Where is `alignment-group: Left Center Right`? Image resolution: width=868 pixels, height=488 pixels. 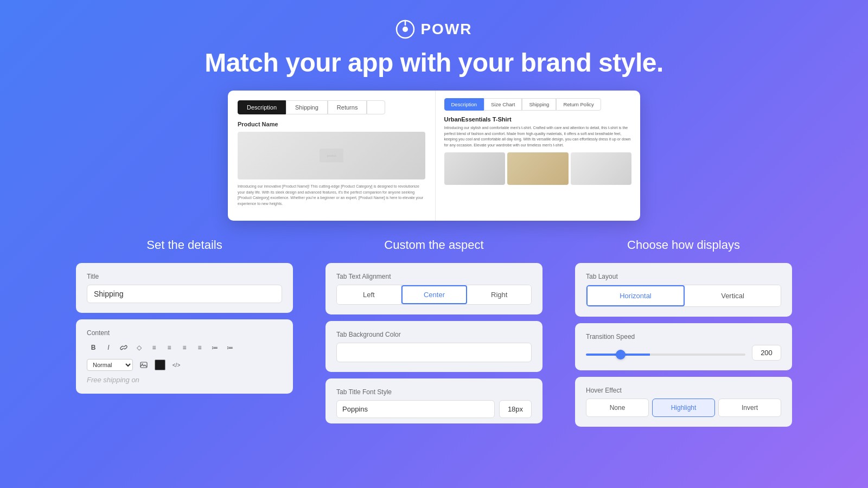 alignment-group: Left Center Right is located at coordinates (434, 295).